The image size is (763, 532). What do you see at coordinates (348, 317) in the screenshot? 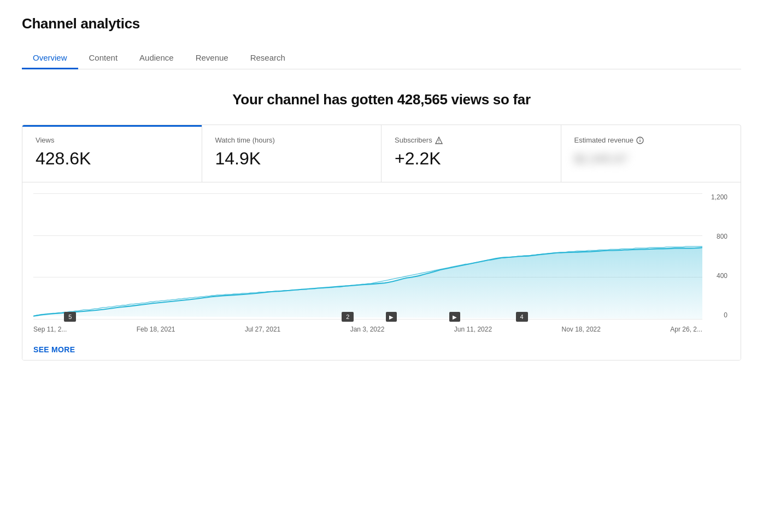
I see `chart-marker-2: 2` at bounding box center [348, 317].